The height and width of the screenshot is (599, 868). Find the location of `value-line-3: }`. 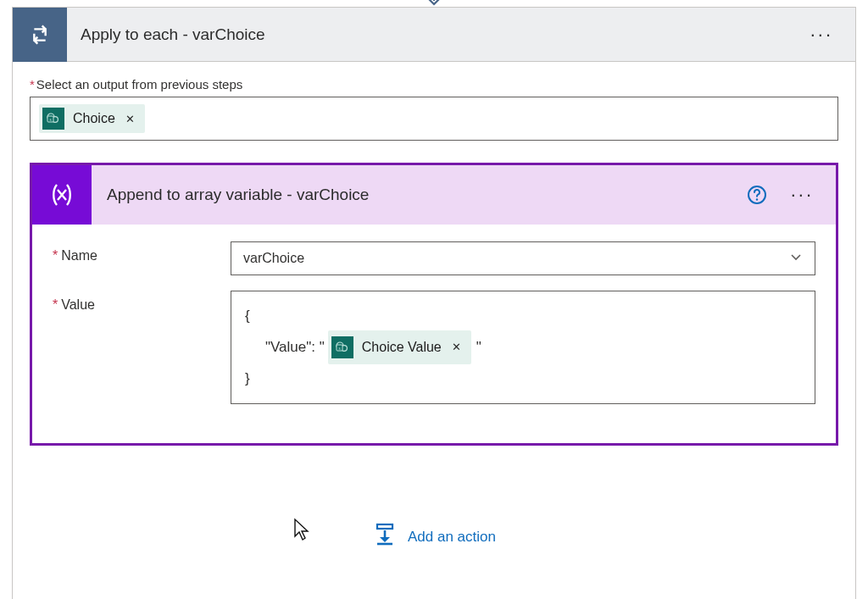

value-line-3: } is located at coordinates (523, 379).